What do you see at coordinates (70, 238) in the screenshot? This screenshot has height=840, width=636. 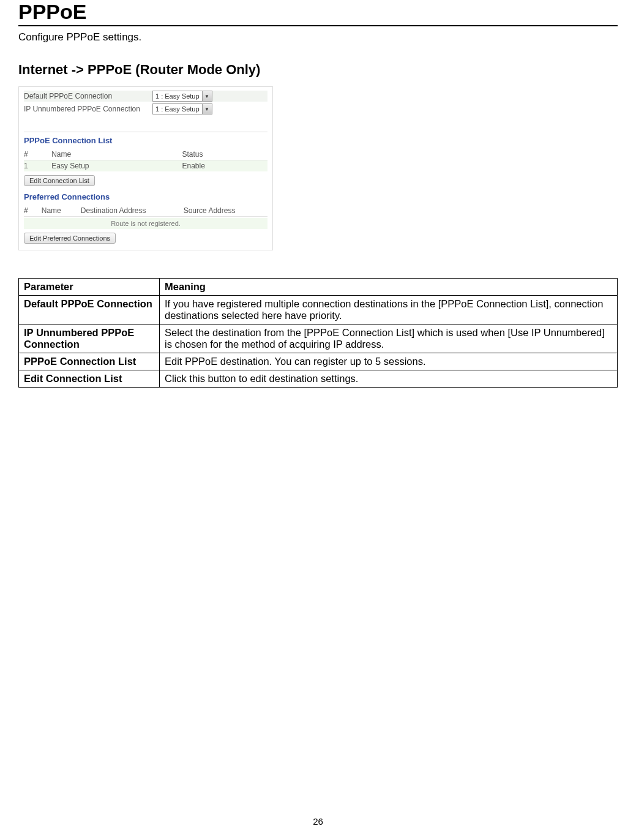 I see `edit-preferred-connections-button: Edit Preferred Connections` at bounding box center [70, 238].